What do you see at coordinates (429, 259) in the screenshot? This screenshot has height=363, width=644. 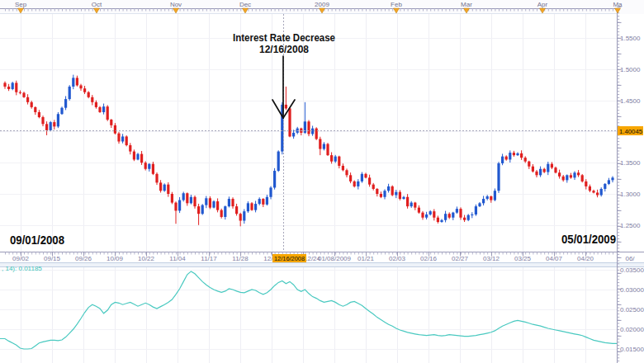 I see `date-axis-label: 02/16` at bounding box center [429, 259].